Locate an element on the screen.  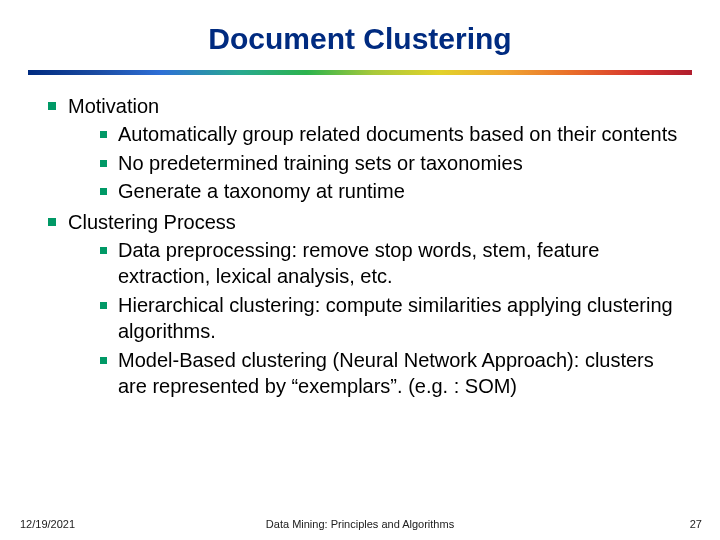
sub-bullet: Data preprocessing: remove stop words, s… is located at coordinates (387, 264).